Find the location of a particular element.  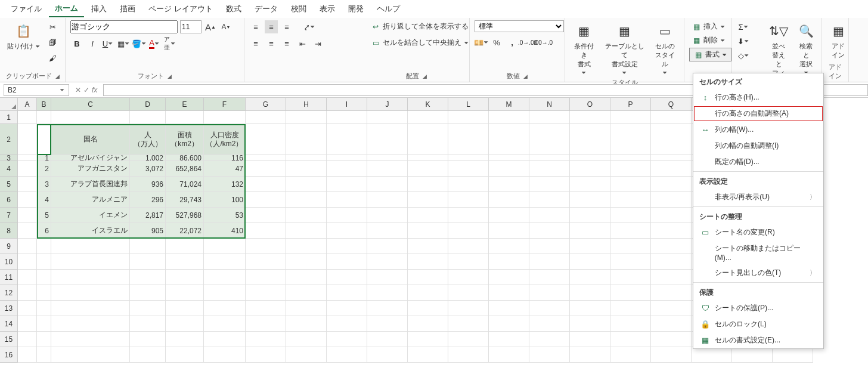

row-header-1: 1 is located at coordinates (9, 118).